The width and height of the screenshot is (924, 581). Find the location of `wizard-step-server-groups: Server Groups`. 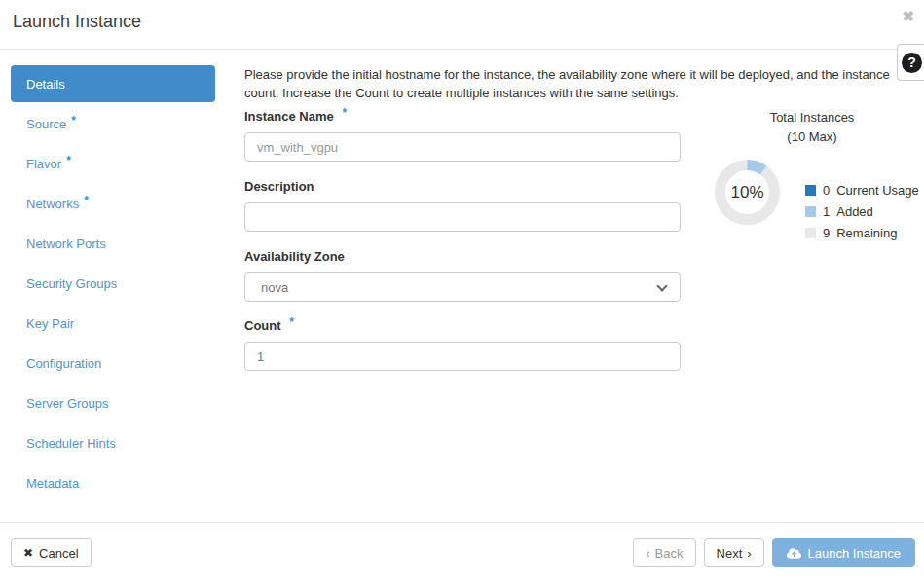

wizard-step-server-groups: Server Groups is located at coordinates (113, 403).